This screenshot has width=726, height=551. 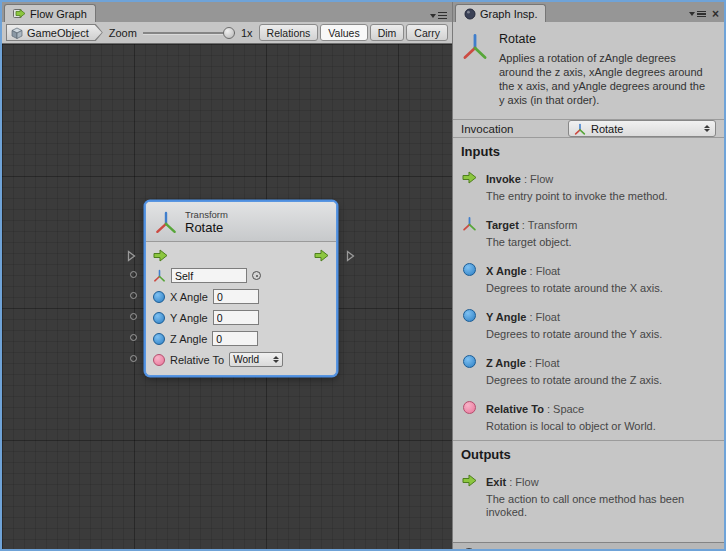 What do you see at coordinates (344, 32) in the screenshot?
I see `values-button: Values` at bounding box center [344, 32].